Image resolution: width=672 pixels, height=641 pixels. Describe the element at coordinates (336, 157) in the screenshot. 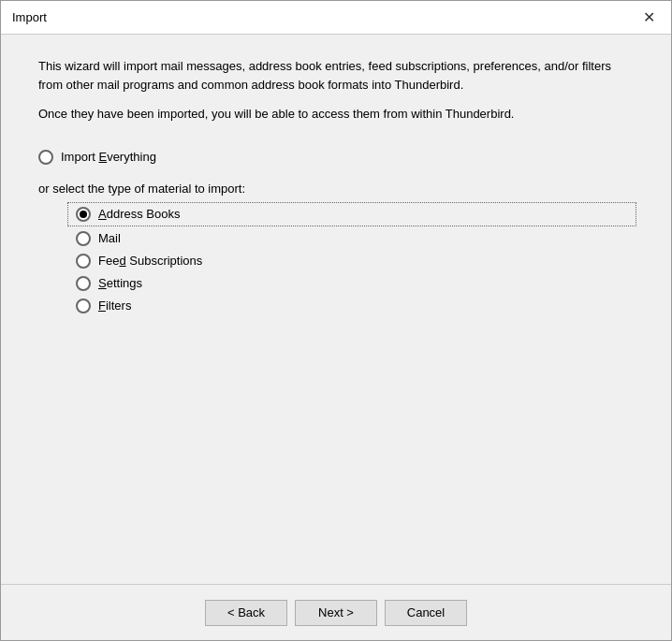

I see `import-everything-row: Import Everything` at that location.